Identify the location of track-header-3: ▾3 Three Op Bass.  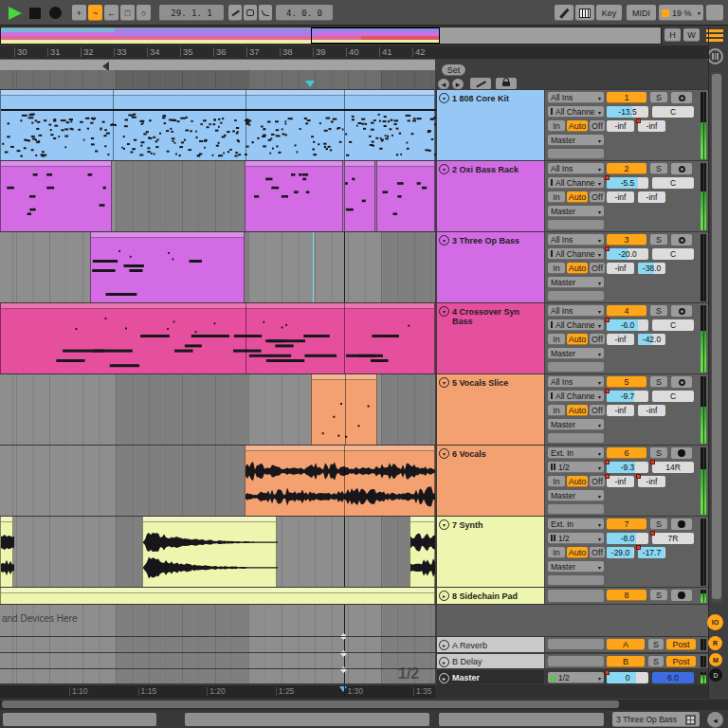
(491, 267).